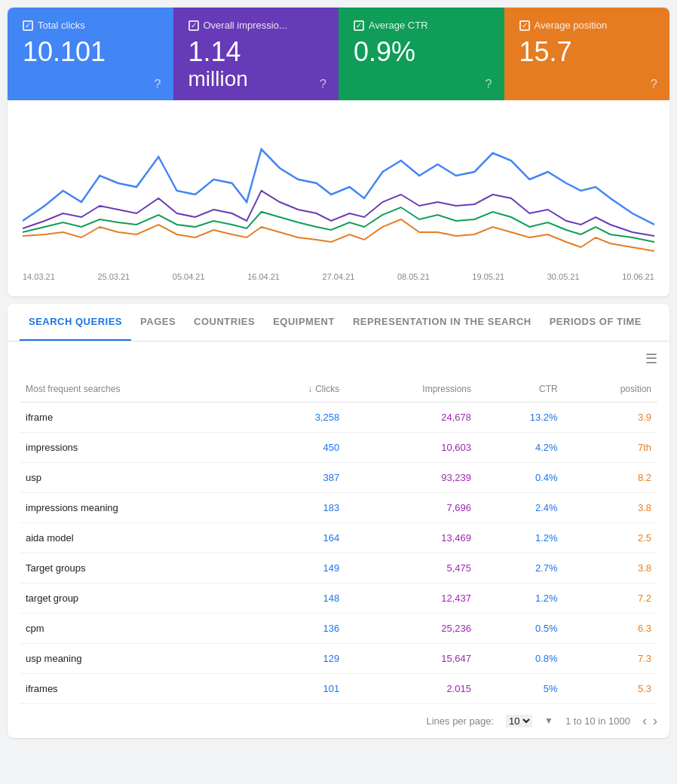  I want to click on cell-position-9: 5.3, so click(611, 688).